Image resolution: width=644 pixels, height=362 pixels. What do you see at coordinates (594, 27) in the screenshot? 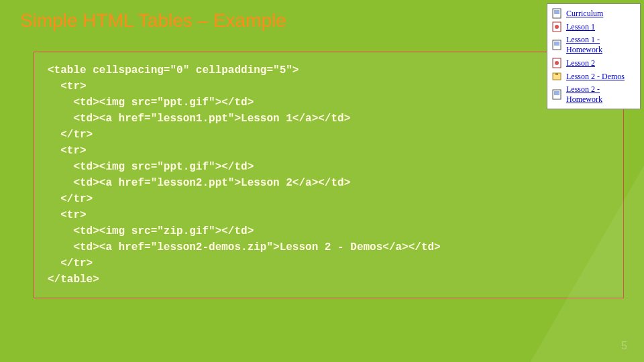
I see `list-item: Lesson 1` at bounding box center [594, 27].